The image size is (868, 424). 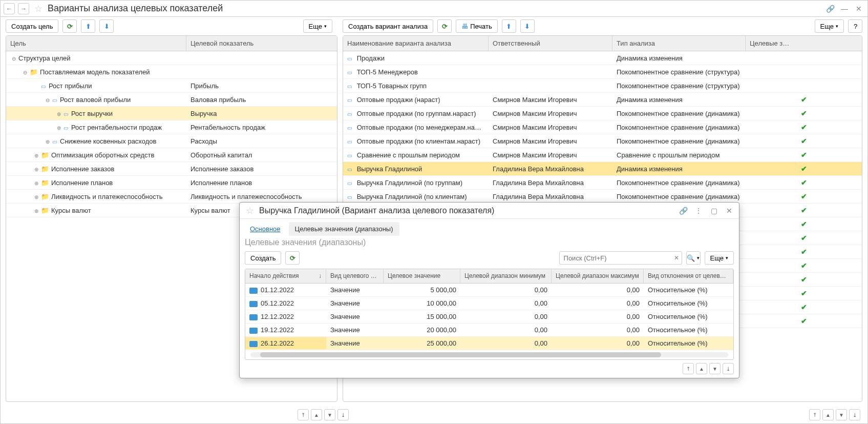 What do you see at coordinates (95, 72) in the screenshot?
I see `tree-label: Поставляемая модель показателей` at bounding box center [95, 72].